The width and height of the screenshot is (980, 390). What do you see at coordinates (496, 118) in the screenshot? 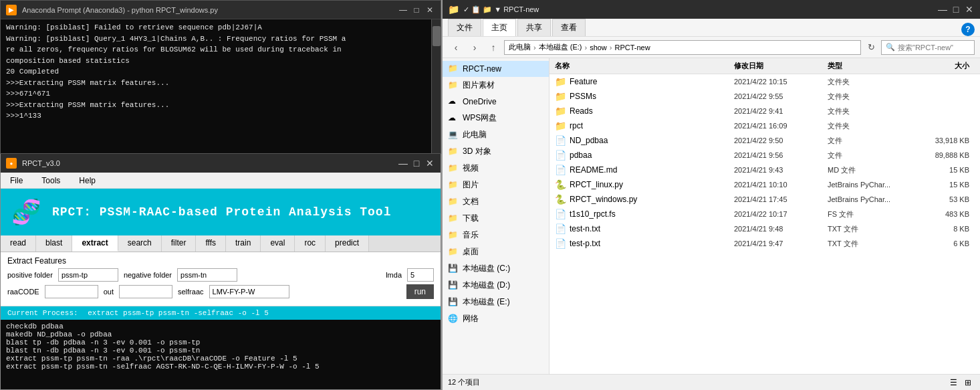
I see `sidebar-item-3: ☁ WPS网盘` at bounding box center [496, 118].